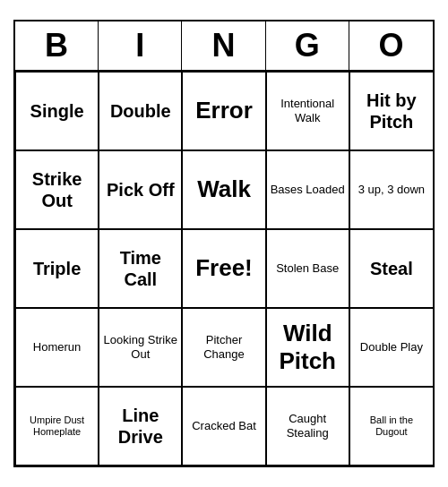 Image resolution: width=448 pixels, height=487 pixels. Describe the element at coordinates (392, 347) in the screenshot. I see `cell-text: Double Play` at that location.